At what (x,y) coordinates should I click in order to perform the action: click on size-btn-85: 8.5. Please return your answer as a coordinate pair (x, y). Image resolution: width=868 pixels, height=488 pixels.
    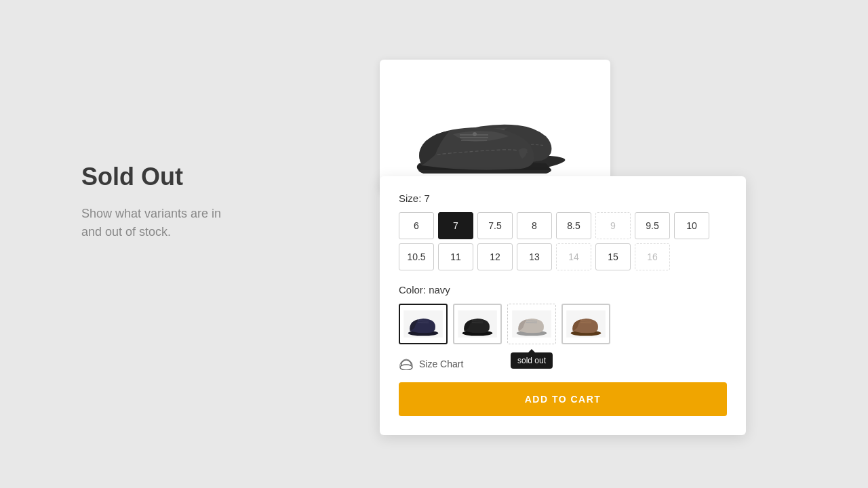
    Looking at the image, I should click on (574, 226).